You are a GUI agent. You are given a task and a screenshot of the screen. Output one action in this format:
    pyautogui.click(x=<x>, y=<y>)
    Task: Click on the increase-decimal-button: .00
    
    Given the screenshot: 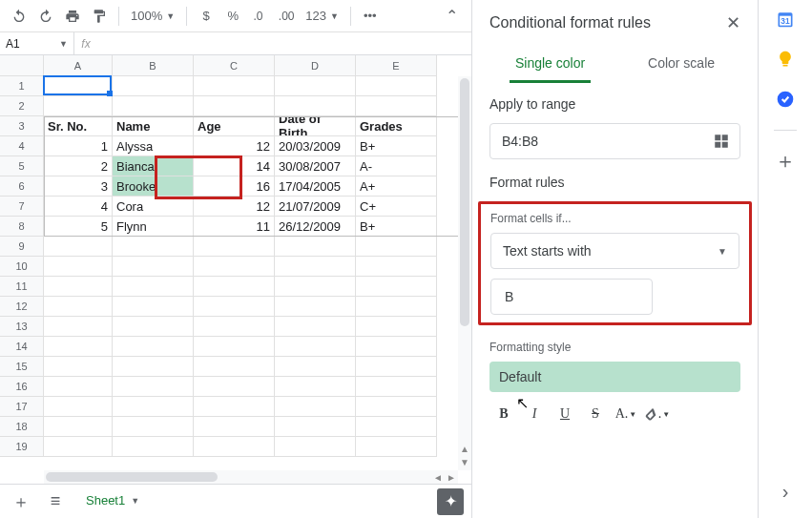 What is the action you would take?
    pyautogui.click(x=286, y=16)
    